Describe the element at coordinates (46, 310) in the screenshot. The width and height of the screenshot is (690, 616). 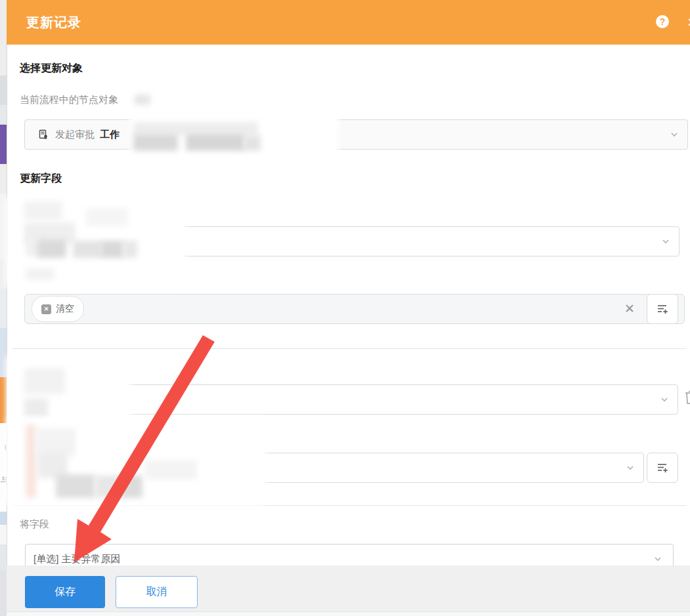
I see `chip-remove-icon: ✕` at that location.